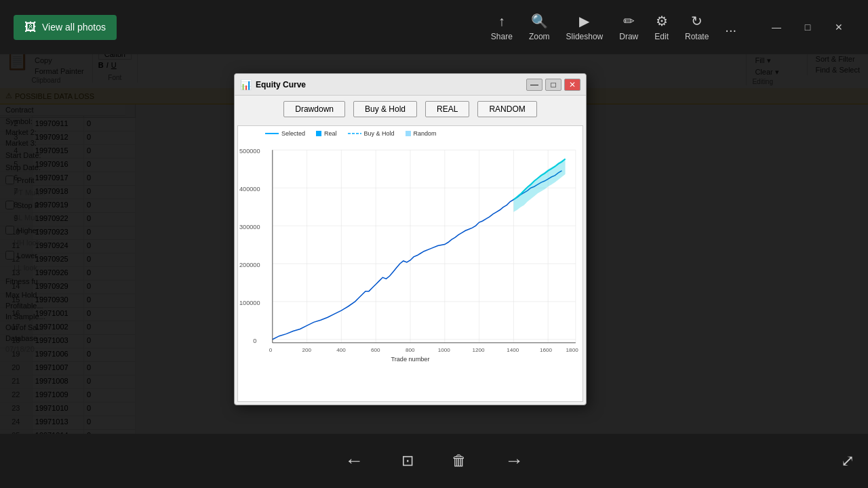 The width and height of the screenshot is (868, 488). What do you see at coordinates (421, 134) in the screenshot?
I see `legend-random: Random` at bounding box center [421, 134].